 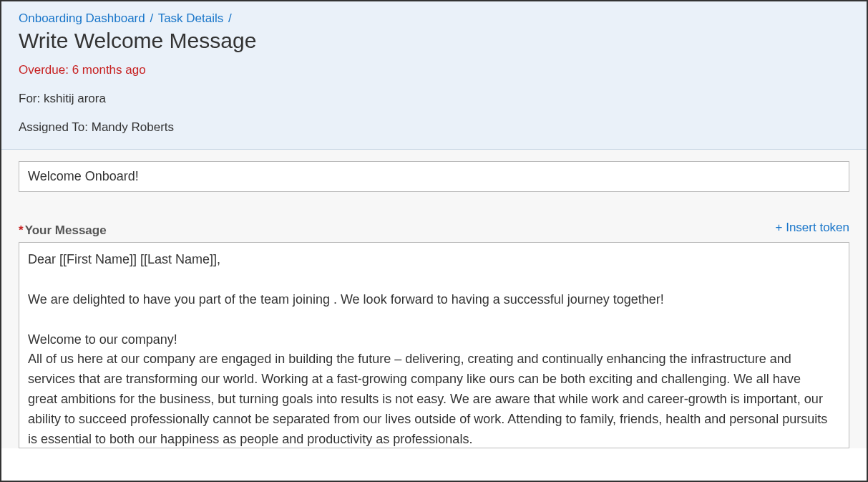 I want to click on insert-token-link: + Insert token, so click(x=813, y=228).